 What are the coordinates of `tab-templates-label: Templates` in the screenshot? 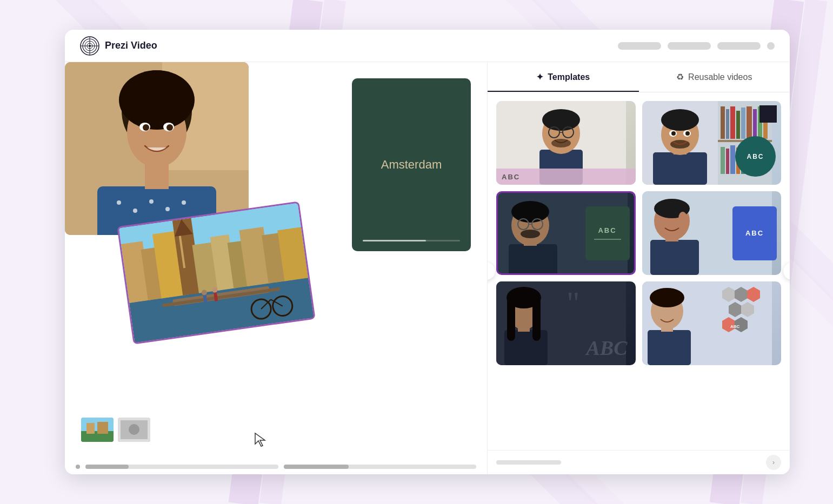 It's located at (569, 77).